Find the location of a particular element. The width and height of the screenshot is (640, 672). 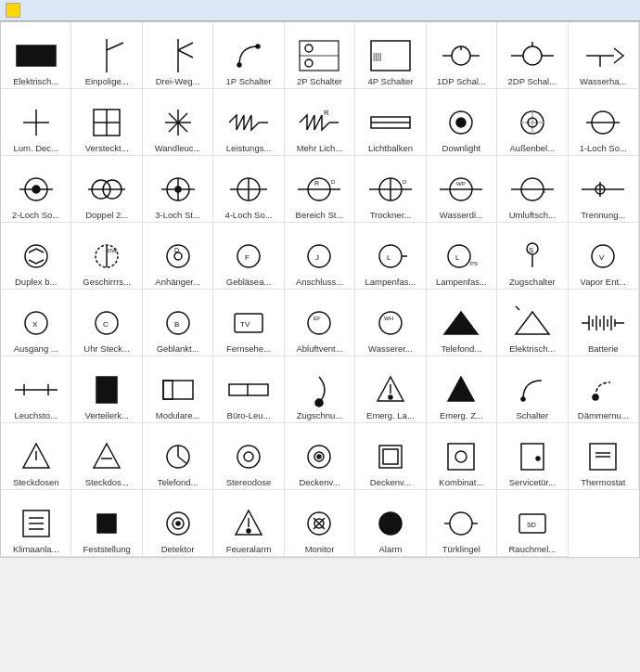

grid-cell-42: Telefond... is located at coordinates (462, 323).